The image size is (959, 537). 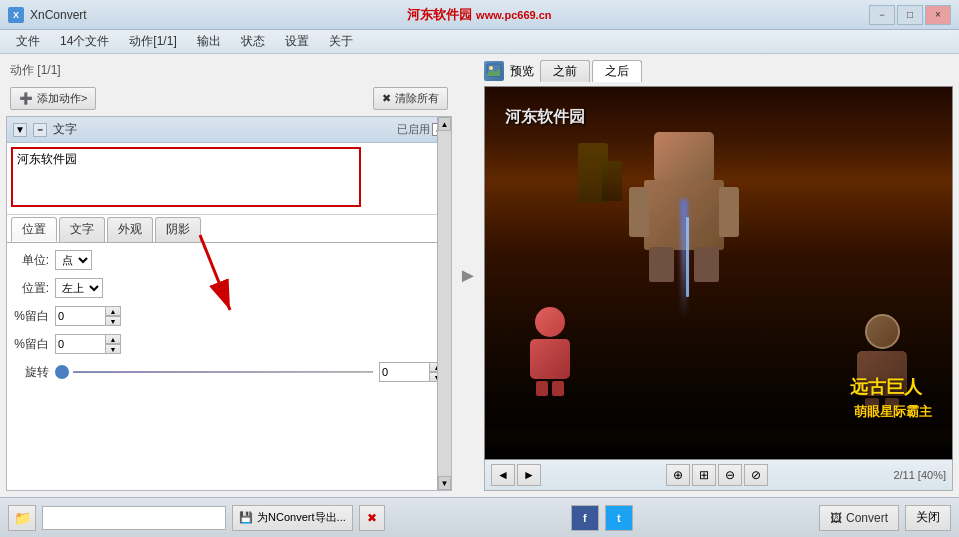 What do you see at coordinates (26, 98) in the screenshot?
I see `add-icon: ➕` at bounding box center [26, 98].